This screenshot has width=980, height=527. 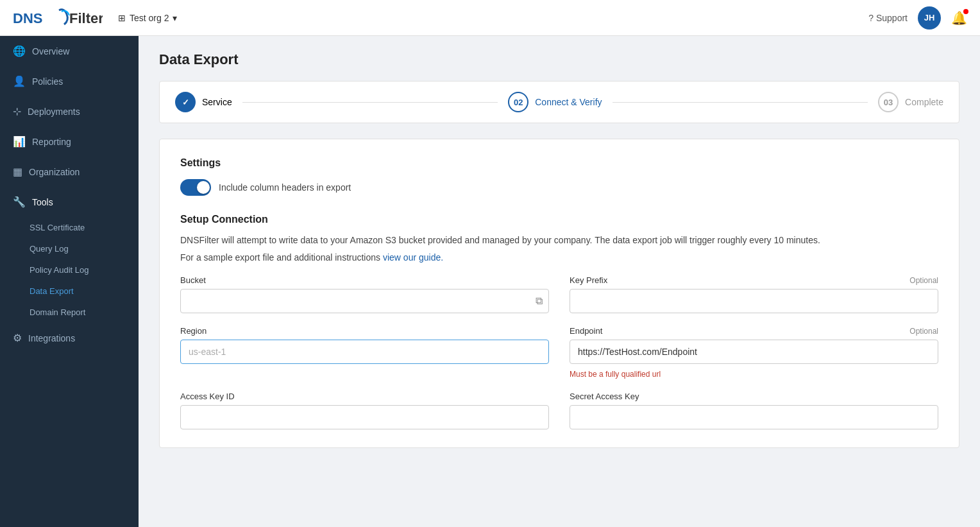 What do you see at coordinates (539, 301) in the screenshot?
I see `copy-icon: ⧉` at bounding box center [539, 301].